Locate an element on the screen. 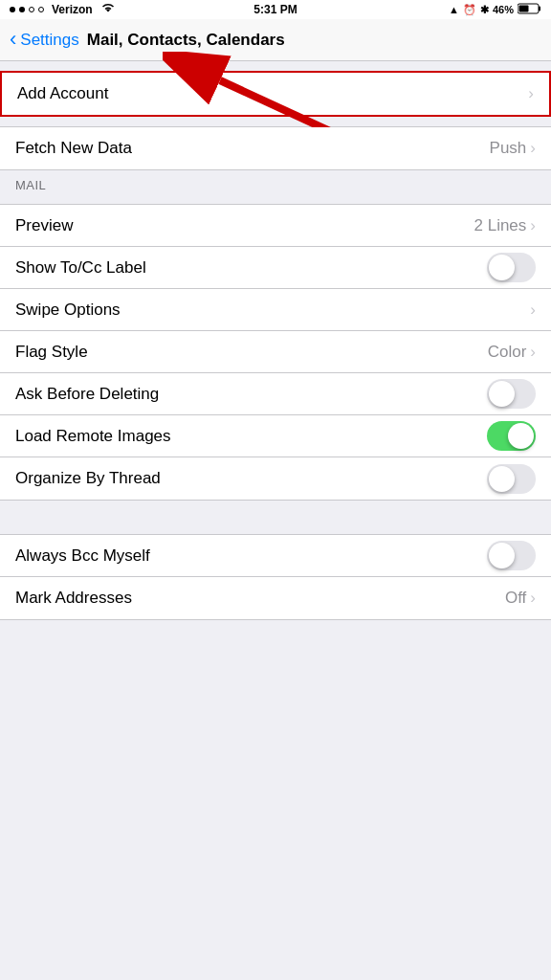  bottom-settings-group: Always Bcc Myself Mark Addresses Off › is located at coordinates (276, 577).